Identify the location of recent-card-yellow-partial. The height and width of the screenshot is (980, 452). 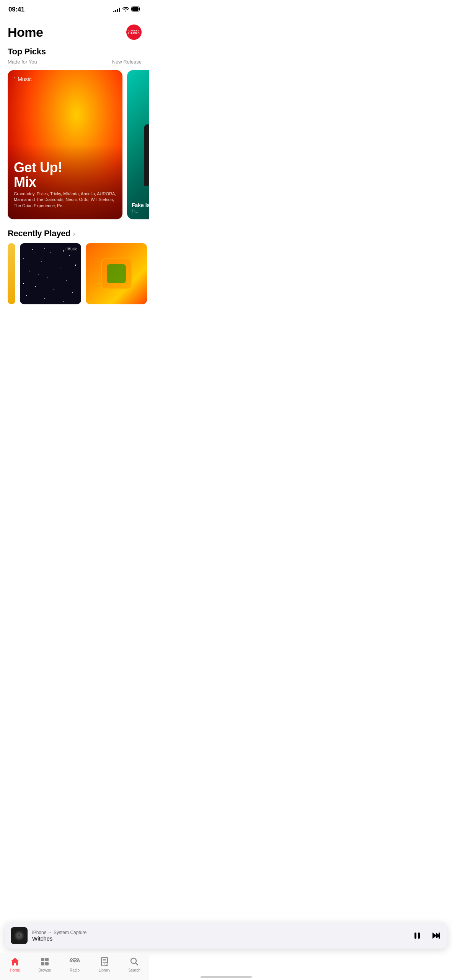
(11, 274).